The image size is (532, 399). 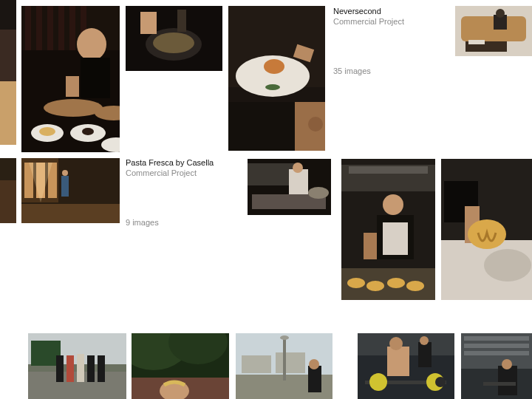 I want to click on project-title: Neversecond, so click(x=389, y=11).